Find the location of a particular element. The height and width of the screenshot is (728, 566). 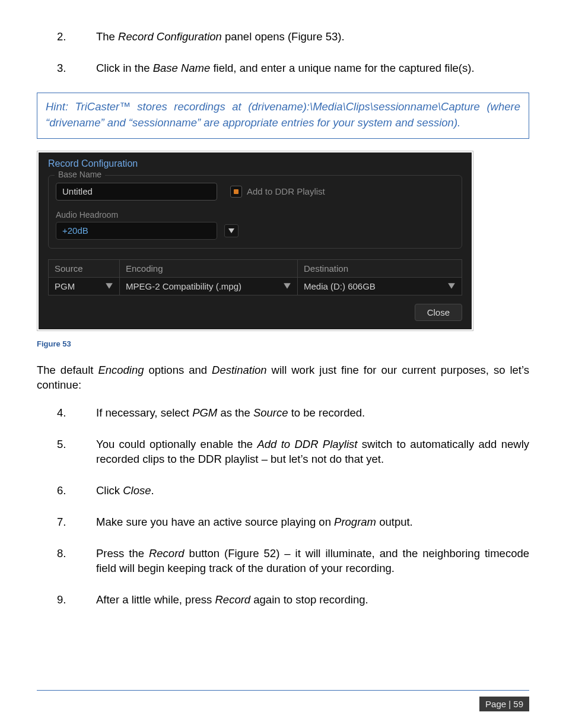

col-source: Source is located at coordinates (84, 268).